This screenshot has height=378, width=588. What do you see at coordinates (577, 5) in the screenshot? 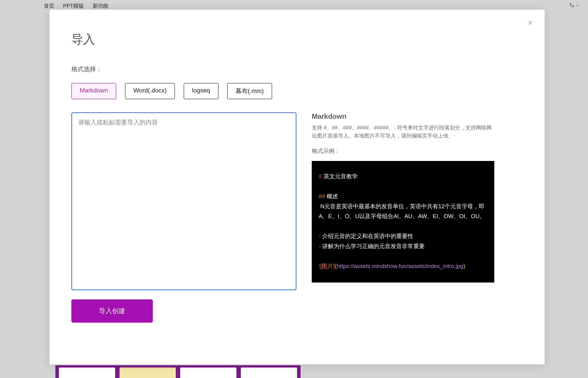
I see `chevron-down-icon` at bounding box center [577, 5].